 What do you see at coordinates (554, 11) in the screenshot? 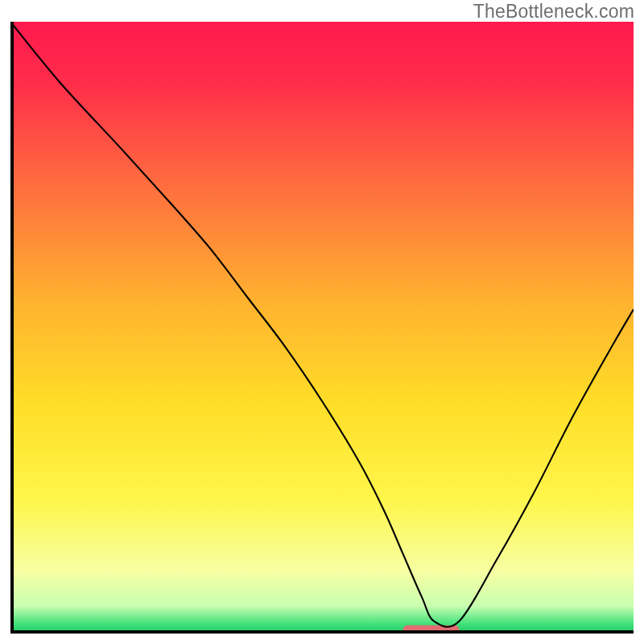
I see `watermark-text: TheBottleneck.com` at bounding box center [554, 11].